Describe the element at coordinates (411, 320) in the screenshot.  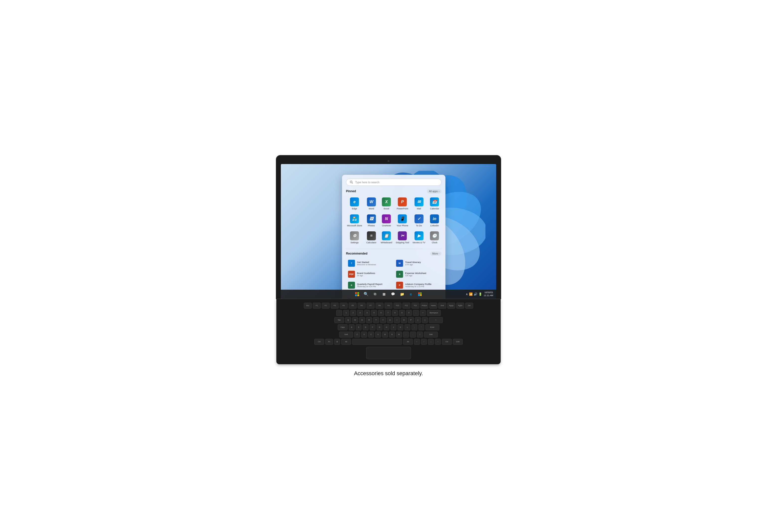
I see `key-p: P` at that location.